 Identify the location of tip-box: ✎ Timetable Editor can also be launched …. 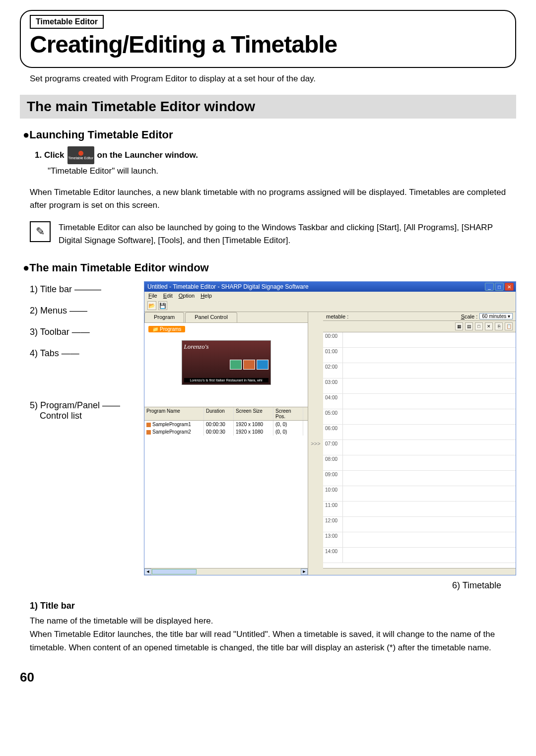
(273, 234).